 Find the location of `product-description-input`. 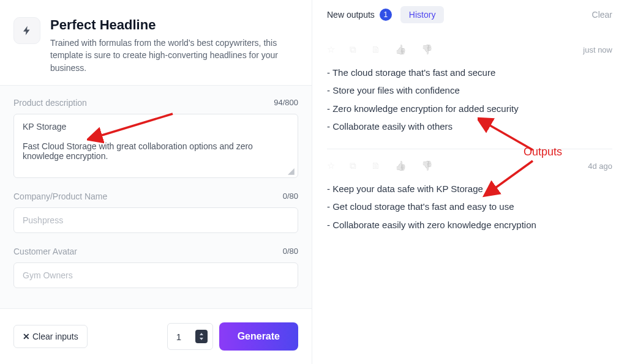

product-description-input is located at coordinates (156, 146).